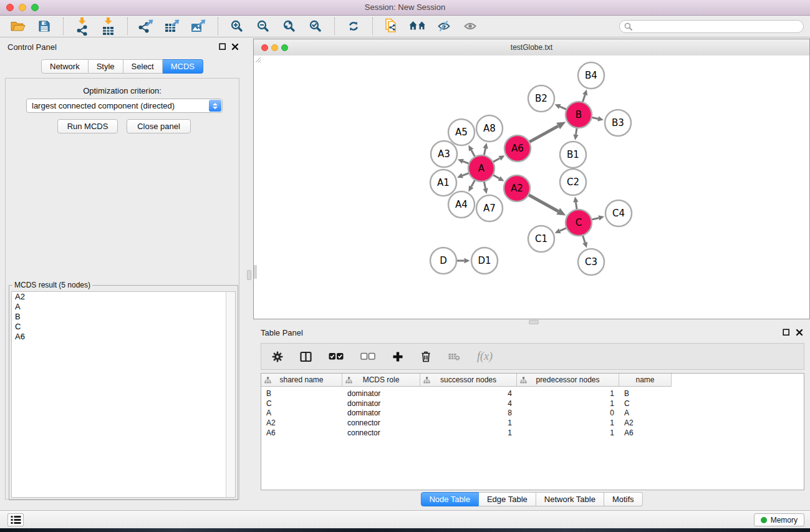 The image size is (810, 532). I want to click on home-button, so click(418, 26).